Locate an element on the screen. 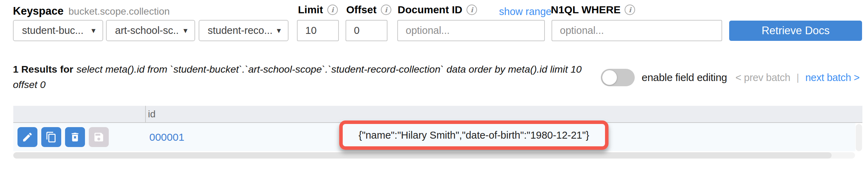 Image resolution: width=868 pixels, height=176 pixels. toggle-knob-icon is located at coordinates (610, 78).